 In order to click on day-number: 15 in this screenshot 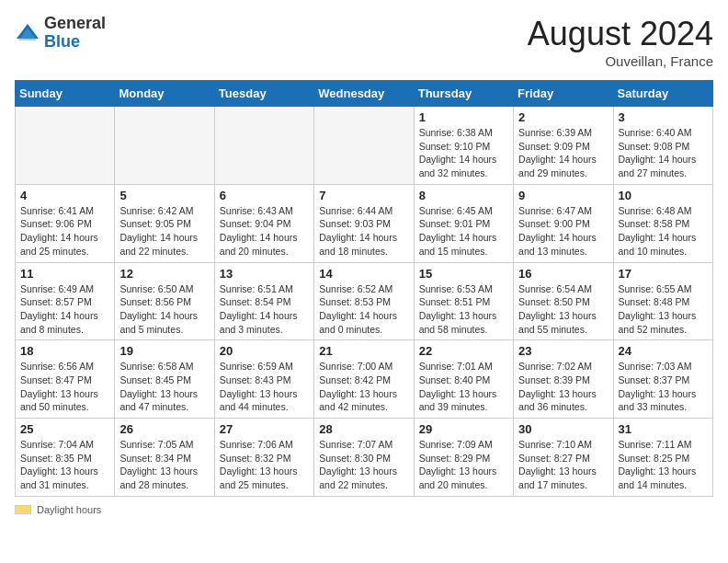, I will do `click(463, 274)`.